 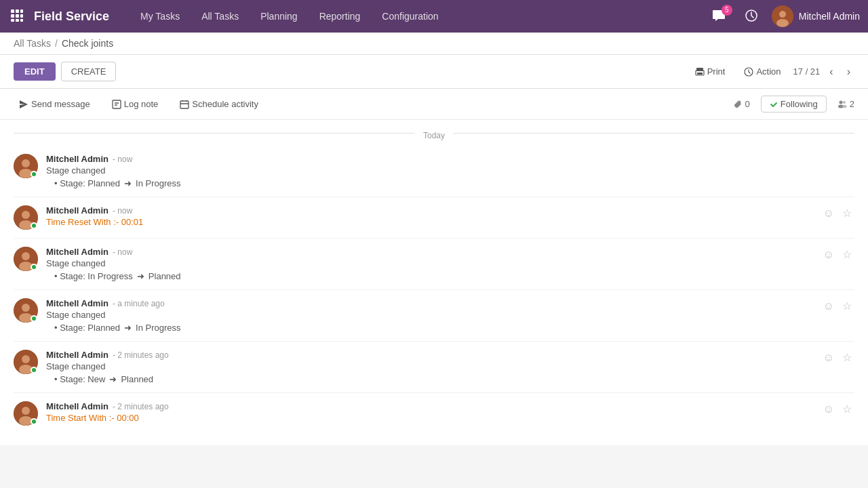 What do you see at coordinates (410, 16) in the screenshot?
I see `nav-configuration: Configuration` at bounding box center [410, 16].